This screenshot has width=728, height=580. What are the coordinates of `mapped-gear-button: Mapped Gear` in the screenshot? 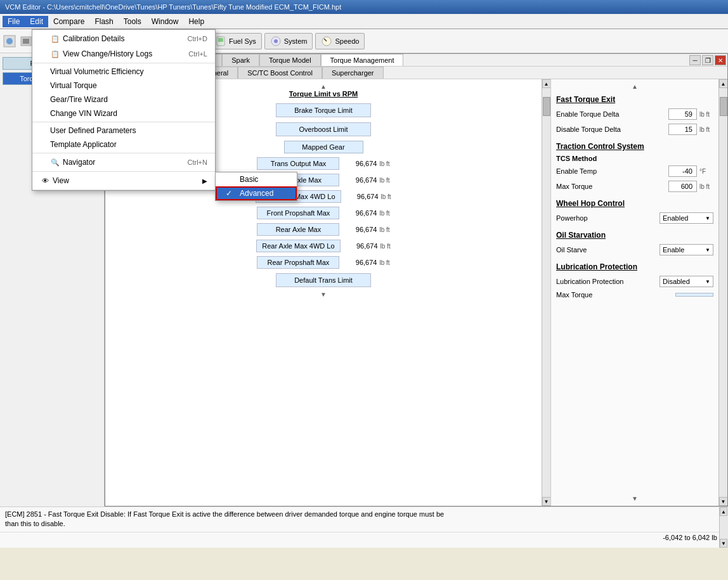 It's located at (323, 147).